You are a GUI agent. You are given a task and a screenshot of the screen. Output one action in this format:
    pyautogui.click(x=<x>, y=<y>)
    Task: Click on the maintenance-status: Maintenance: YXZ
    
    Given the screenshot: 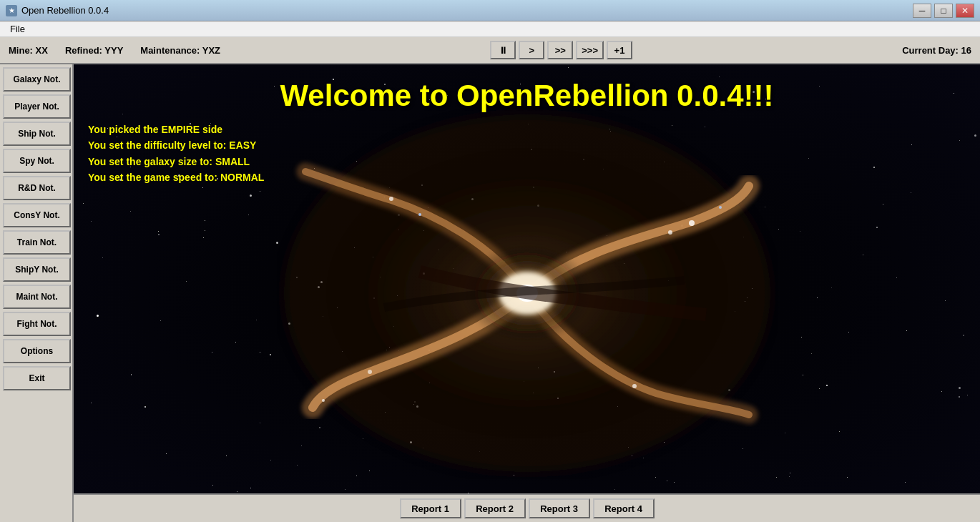 What is the action you would take?
    pyautogui.click(x=180, y=50)
    